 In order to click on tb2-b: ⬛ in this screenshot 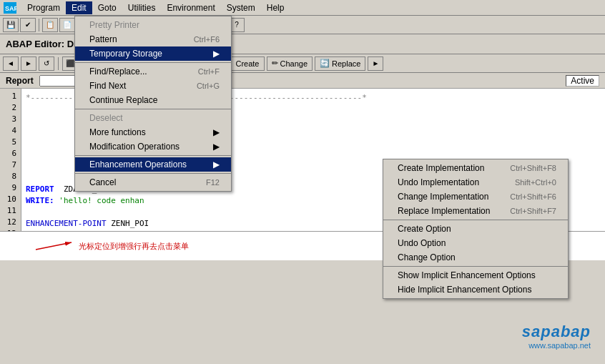, I will do `click(88, 64)`.